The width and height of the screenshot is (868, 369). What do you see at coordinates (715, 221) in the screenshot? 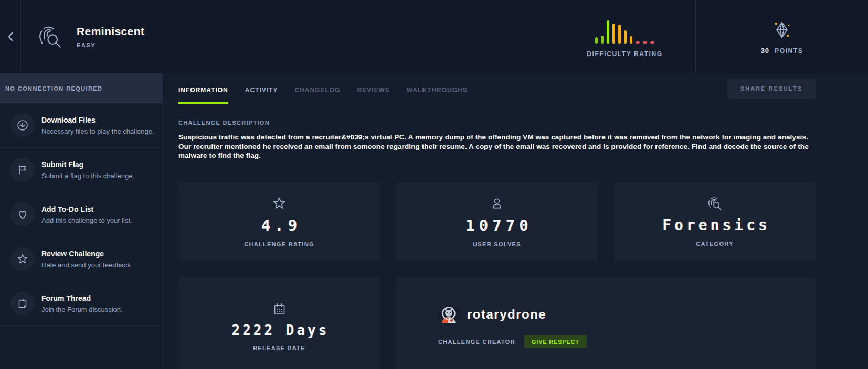
I see `category-card: Forensics CATEGORY` at bounding box center [715, 221].